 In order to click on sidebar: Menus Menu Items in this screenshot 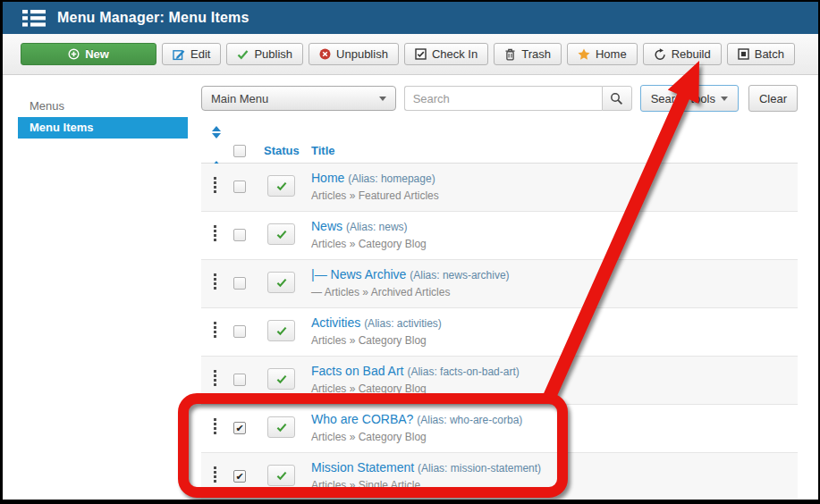, I will do `click(103, 117)`.